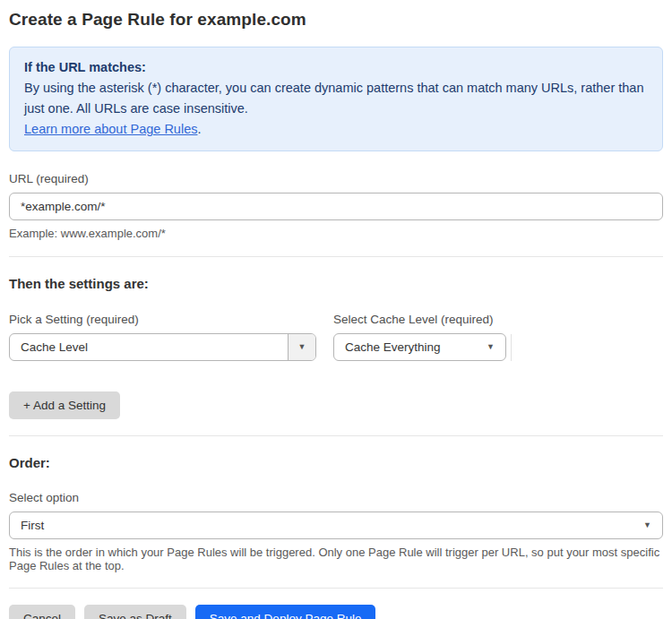  Describe the element at coordinates (301, 348) in the screenshot. I see `setting-select-arrow-button: ▼` at that location.